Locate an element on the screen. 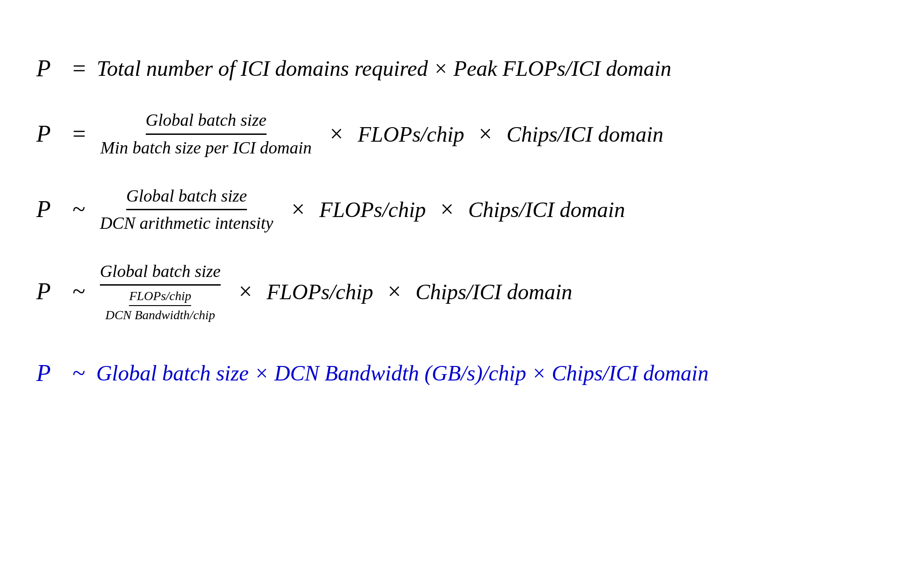 The height and width of the screenshot is (588, 908). formula-5-rhs: Global batch size × DCN Bandwidth (GB/s)… is located at coordinates (402, 373).